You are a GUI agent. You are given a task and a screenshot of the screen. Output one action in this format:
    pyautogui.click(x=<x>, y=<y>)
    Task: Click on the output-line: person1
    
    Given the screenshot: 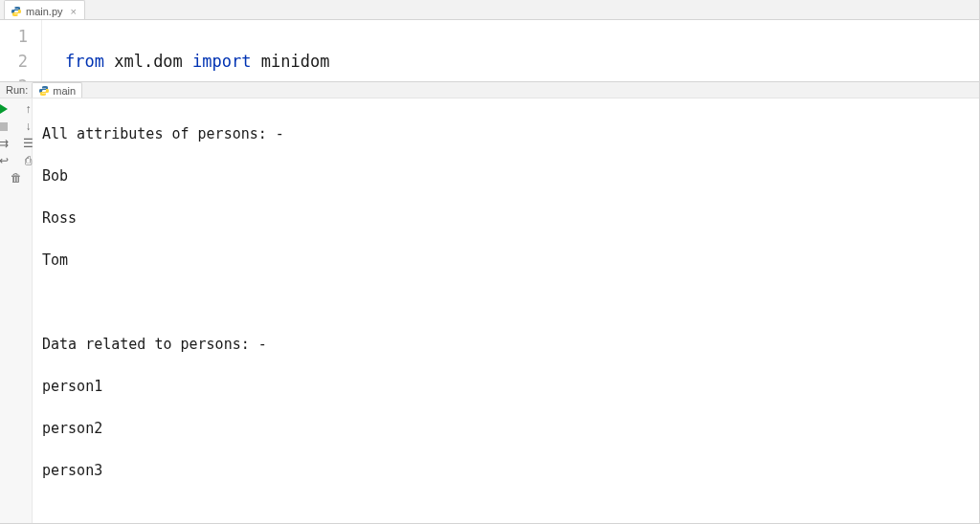 What is the action you would take?
    pyautogui.click(x=511, y=386)
    